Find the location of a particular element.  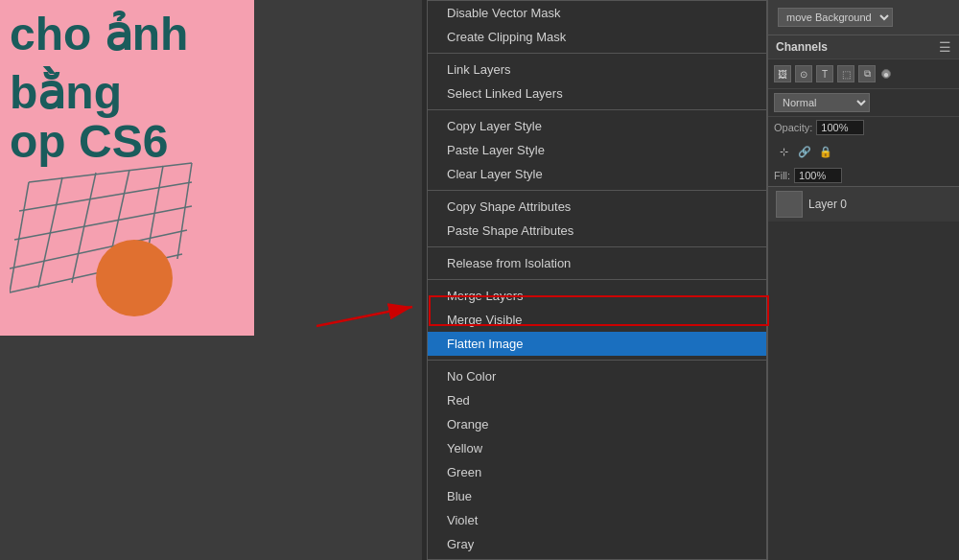

fill-row: Fill: is located at coordinates (863, 175).